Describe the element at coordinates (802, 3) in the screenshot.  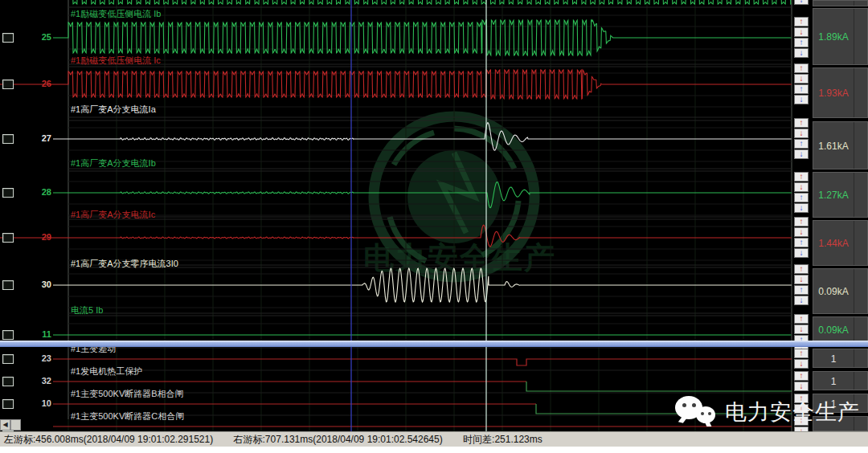
I see `channel-buttons-top-partial: ↓` at that location.